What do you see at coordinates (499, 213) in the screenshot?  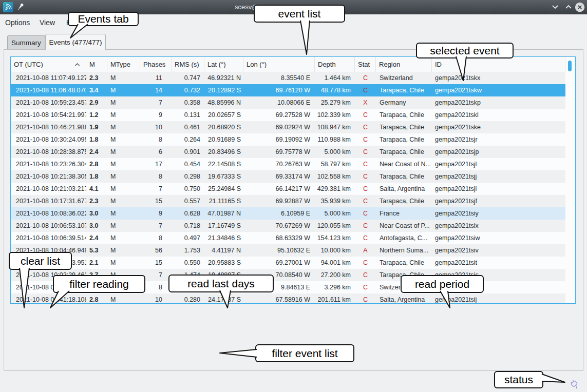 I see `cell-id: gempa2021tsiy` at bounding box center [499, 213].